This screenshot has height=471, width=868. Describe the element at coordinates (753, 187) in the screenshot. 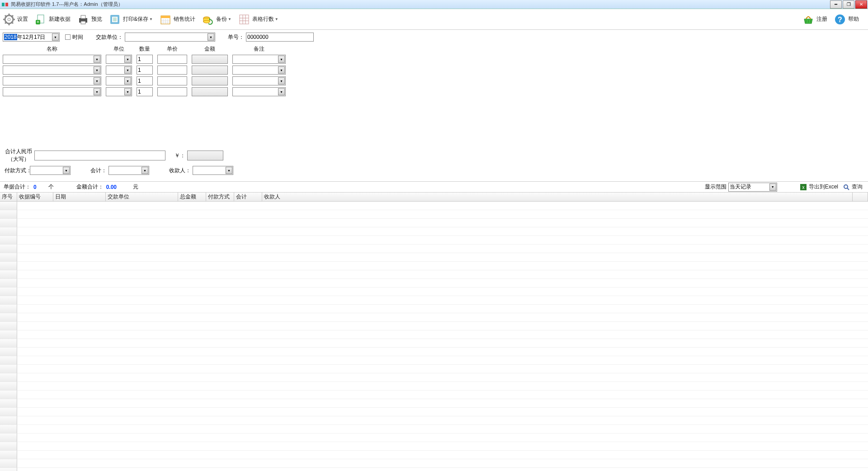

I see `range-combo: 当天记录▼` at that location.